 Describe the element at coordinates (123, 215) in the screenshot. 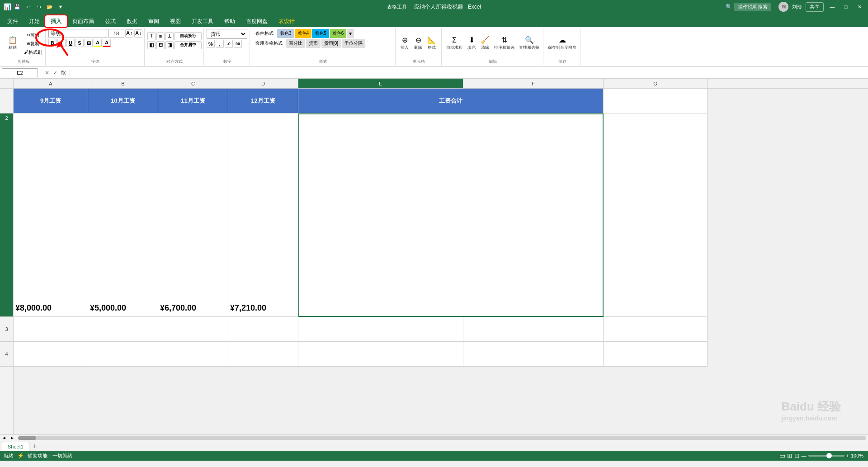

I see `cell-b2: ¥5,000.00` at that location.